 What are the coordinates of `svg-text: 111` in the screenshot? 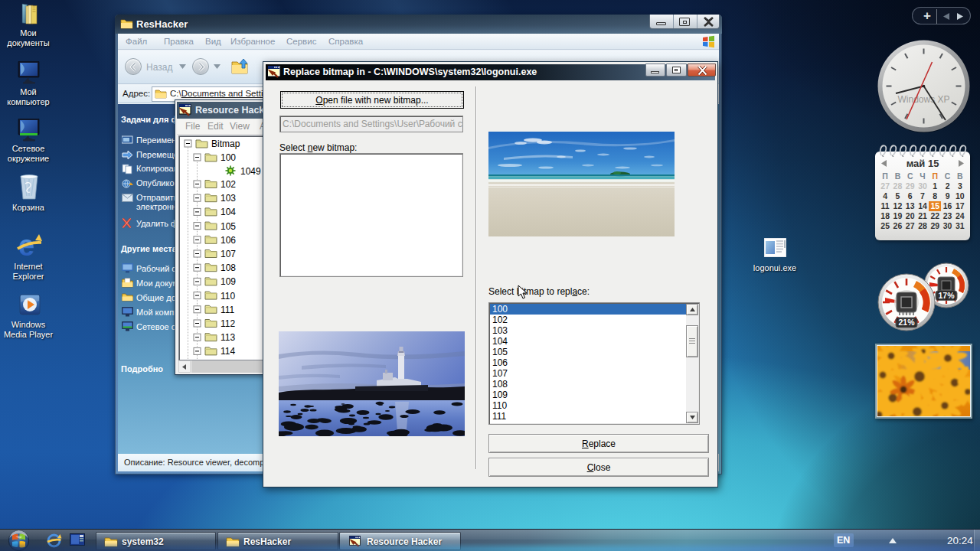 It's located at (228, 310).